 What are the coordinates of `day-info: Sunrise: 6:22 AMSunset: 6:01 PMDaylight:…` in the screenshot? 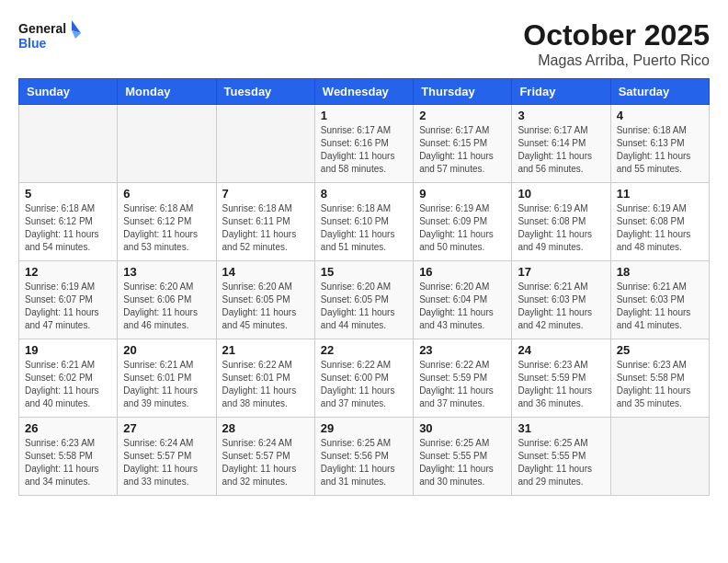 It's located at (259, 385).